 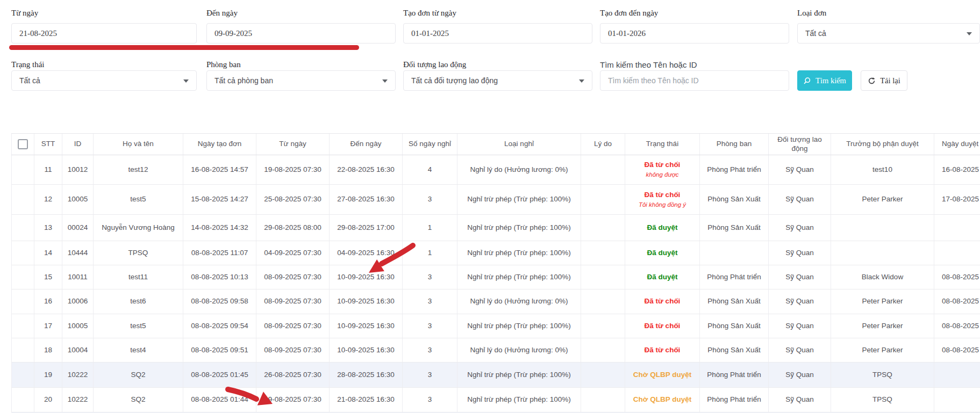 I want to click on cell-created: 08-08-2025 01:44, so click(x=220, y=400).